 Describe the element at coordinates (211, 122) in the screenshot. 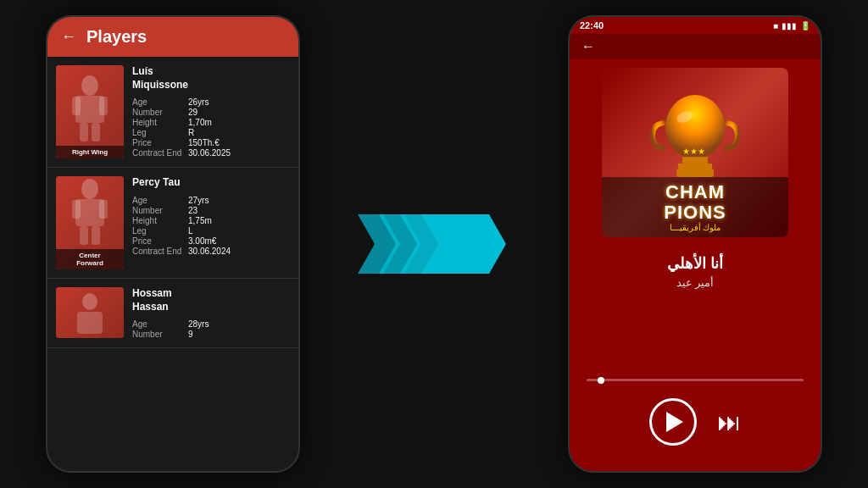

I see `info-row: Height 1,70m` at that location.